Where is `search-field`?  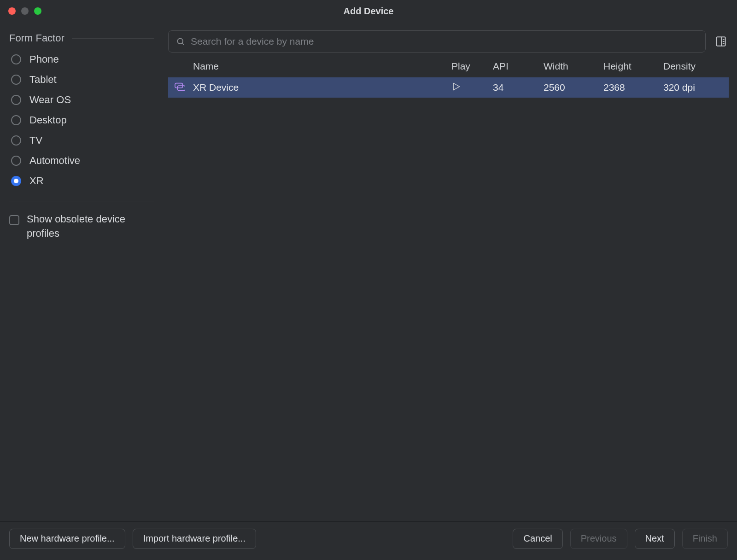
search-field is located at coordinates (437, 41).